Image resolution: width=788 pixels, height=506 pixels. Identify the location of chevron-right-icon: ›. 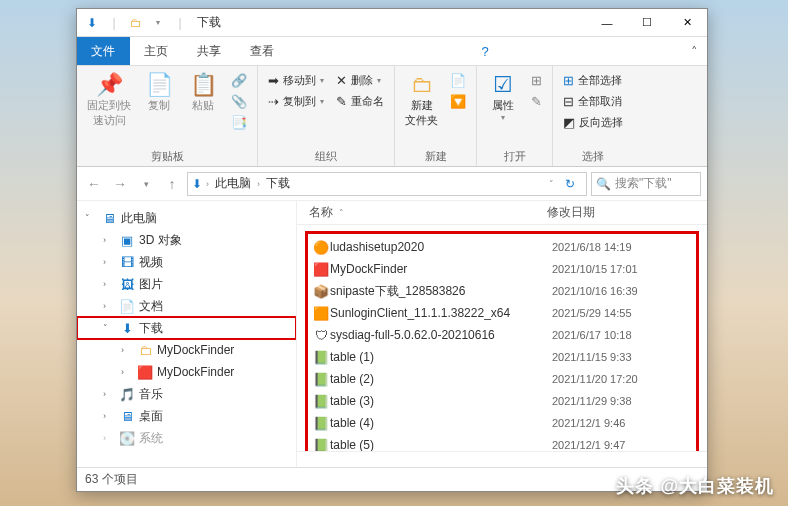
(208, 184).